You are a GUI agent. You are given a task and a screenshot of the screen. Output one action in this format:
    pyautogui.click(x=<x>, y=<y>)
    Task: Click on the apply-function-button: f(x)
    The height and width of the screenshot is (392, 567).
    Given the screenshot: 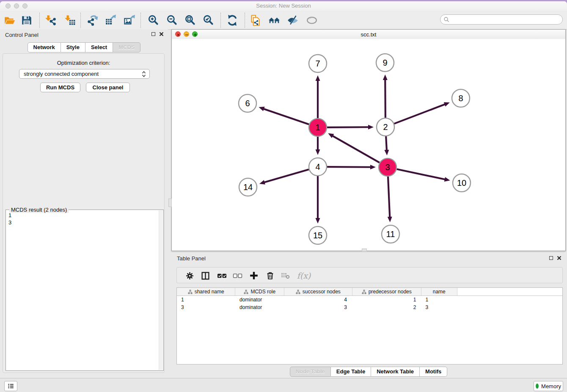 What is the action you would take?
    pyautogui.click(x=304, y=276)
    